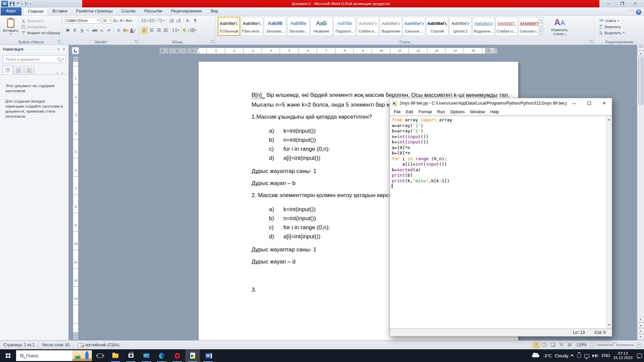 This screenshot has height=362, width=644. What do you see at coordinates (641, 337) in the screenshot?
I see `next-page-icon: ▼` at bounding box center [641, 337].